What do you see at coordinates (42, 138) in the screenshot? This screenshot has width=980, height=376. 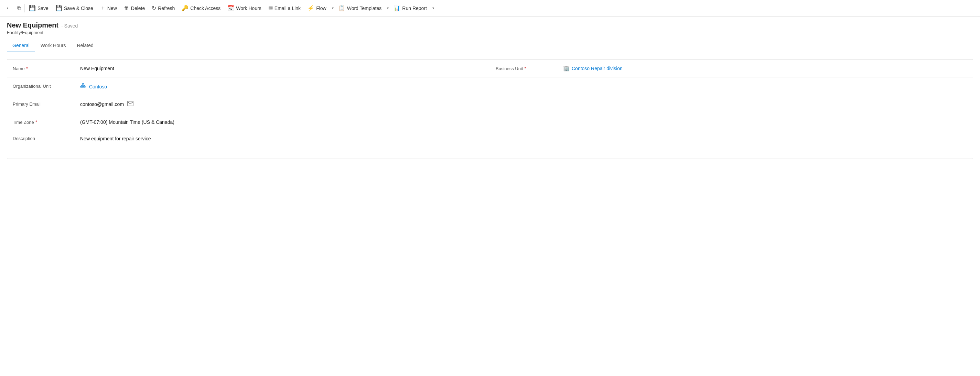 I see `label-description: Description` at bounding box center [42, 138].